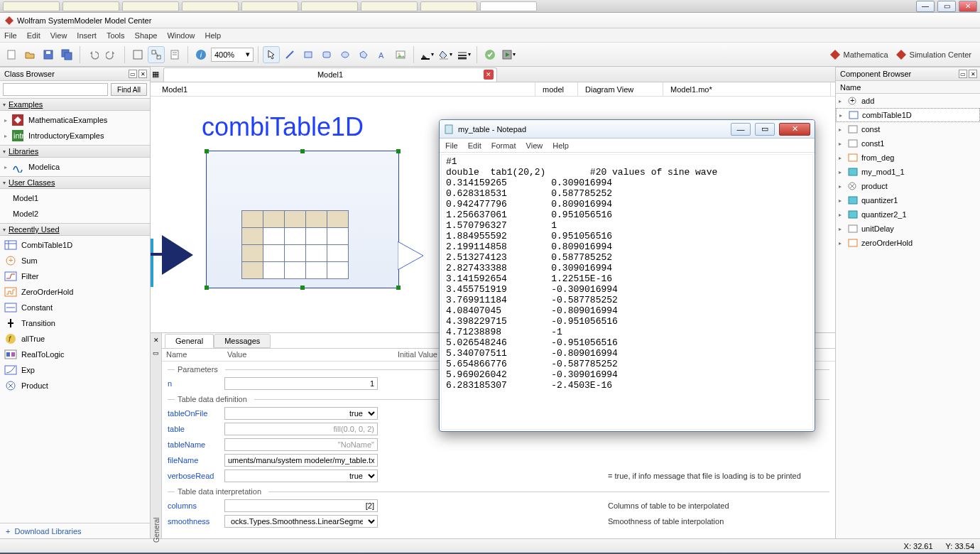 The image size is (980, 554). I want to click on columns-input, so click(301, 506).